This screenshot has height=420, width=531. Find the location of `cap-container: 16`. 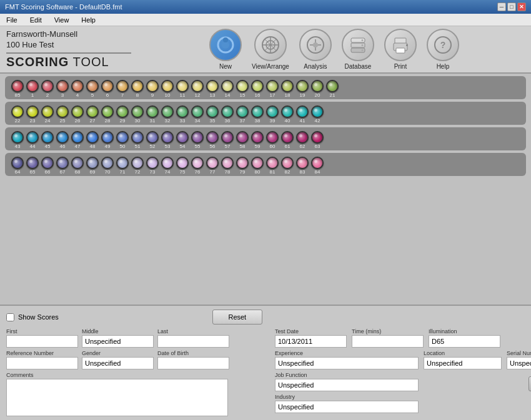

cap-container: 16 is located at coordinates (257, 89).